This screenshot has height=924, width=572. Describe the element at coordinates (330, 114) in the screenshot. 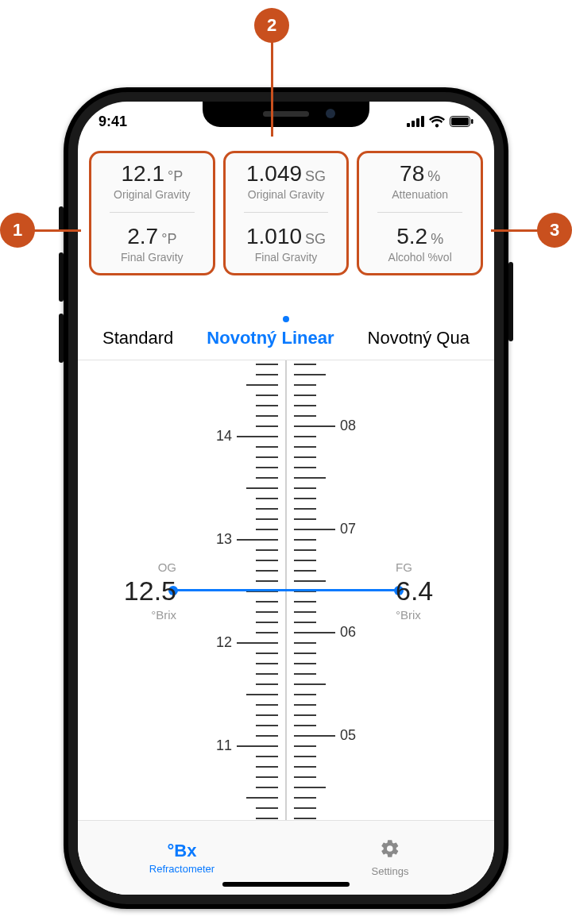

I see `phone-camera` at that location.